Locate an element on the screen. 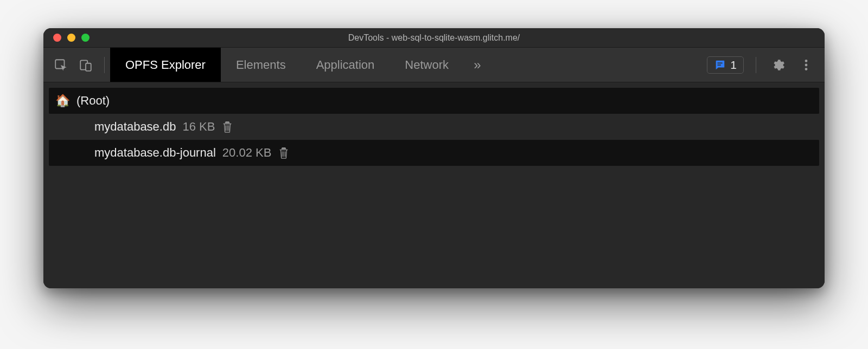  toolbar-right is located at coordinates (784, 65).